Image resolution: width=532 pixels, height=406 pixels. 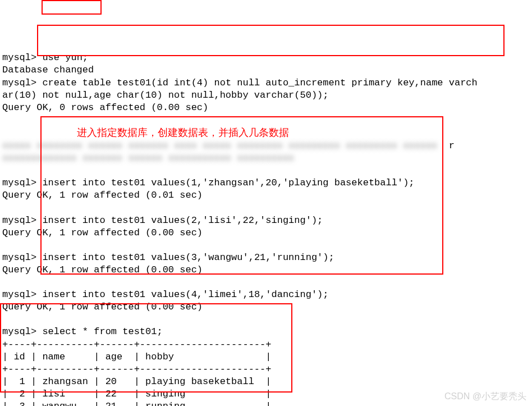 What do you see at coordinates (185, 294) in the screenshot?
I see `cmd-insert-4: insert into test01 values(4,'limei',18,'…` at bounding box center [185, 294].